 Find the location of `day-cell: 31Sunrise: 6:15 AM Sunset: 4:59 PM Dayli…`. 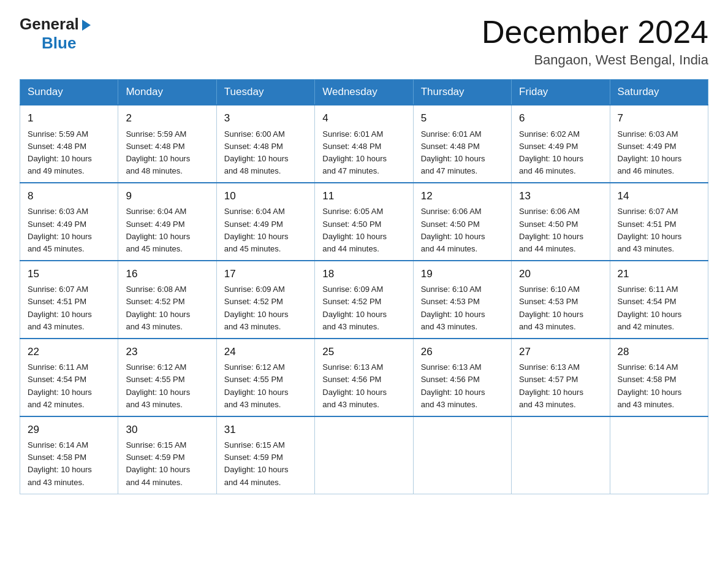

day-cell: 31Sunrise: 6:15 AM Sunset: 4:59 PM Dayli… is located at coordinates (265, 455).